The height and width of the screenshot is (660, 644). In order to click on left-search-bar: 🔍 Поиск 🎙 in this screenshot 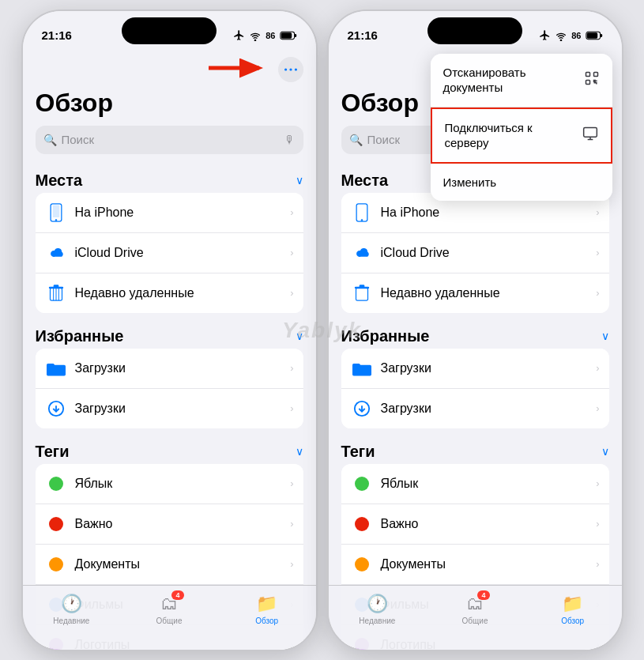, I will do `click(169, 140)`.